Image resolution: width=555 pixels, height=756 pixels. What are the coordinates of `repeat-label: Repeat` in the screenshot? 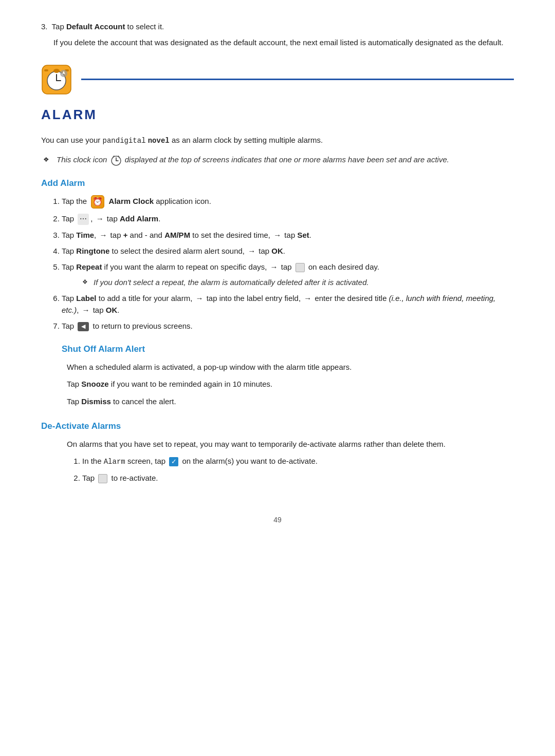 It's located at (89, 267).